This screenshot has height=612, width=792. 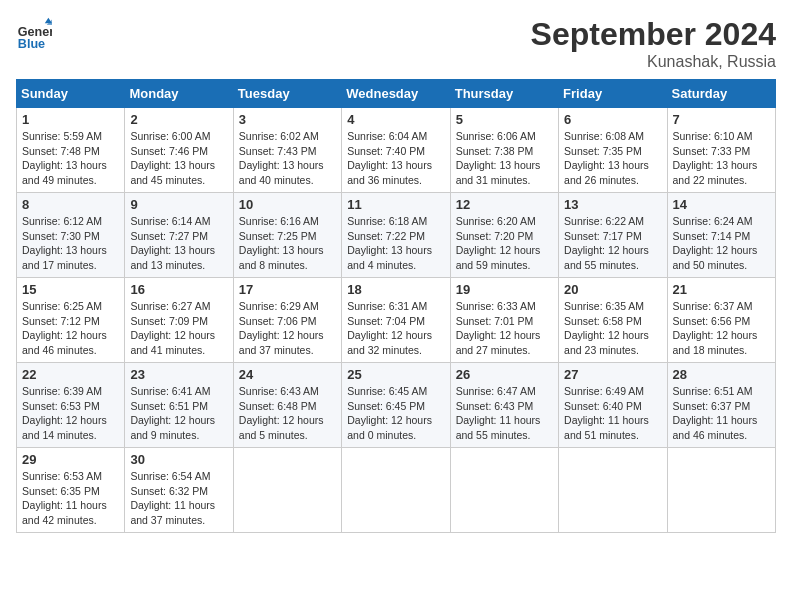 I want to click on calendar-cell: 15 Sunrise: 6:25 AM Sunset: 7:12 PM Dayl…, so click(x=71, y=320).